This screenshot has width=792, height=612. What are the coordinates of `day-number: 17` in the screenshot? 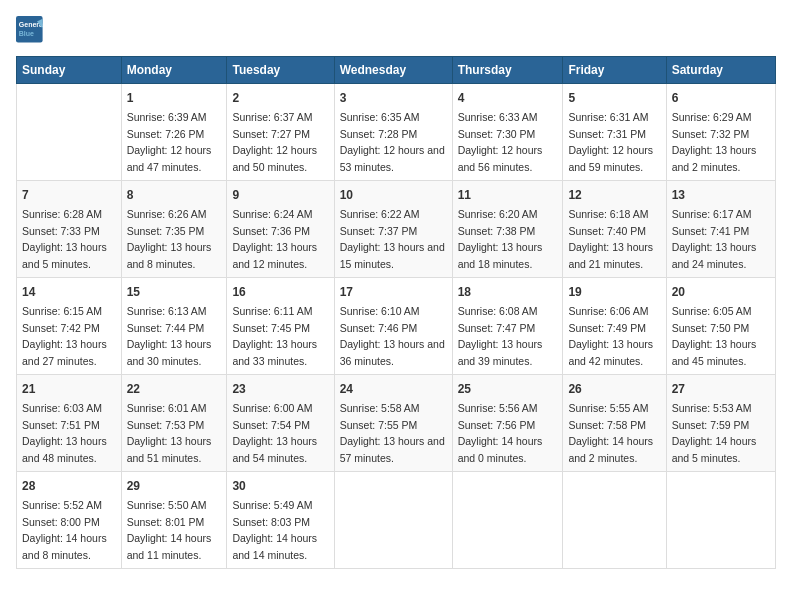 It's located at (394, 292).